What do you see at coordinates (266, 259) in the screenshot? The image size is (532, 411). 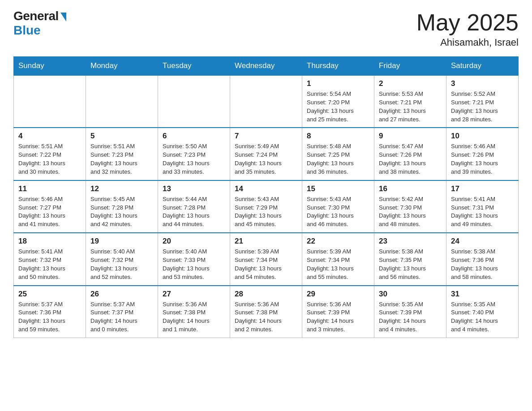 I see `week-row-4: 18Sunrise: 5:41 AM Sunset: 7:32 PM Dayli…` at bounding box center [266, 259].